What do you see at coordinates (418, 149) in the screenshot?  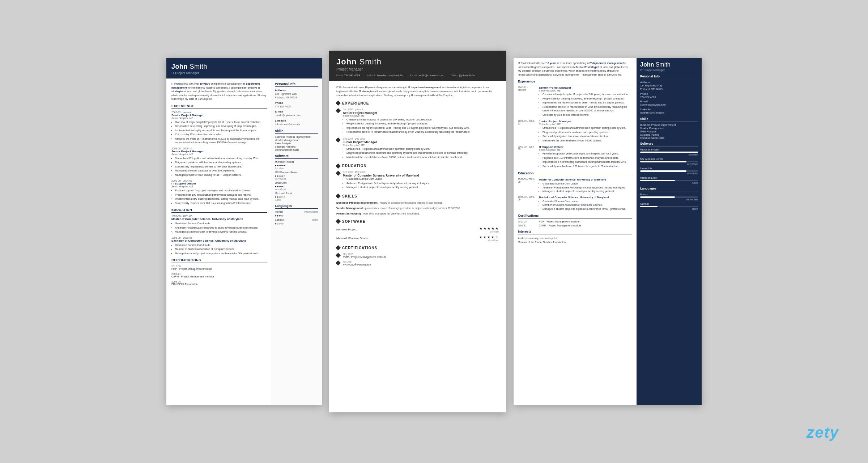 I see `resume2-exp-2: Sep 2004 - Dec 2006 Junior Project Manag…` at bounding box center [418, 149].